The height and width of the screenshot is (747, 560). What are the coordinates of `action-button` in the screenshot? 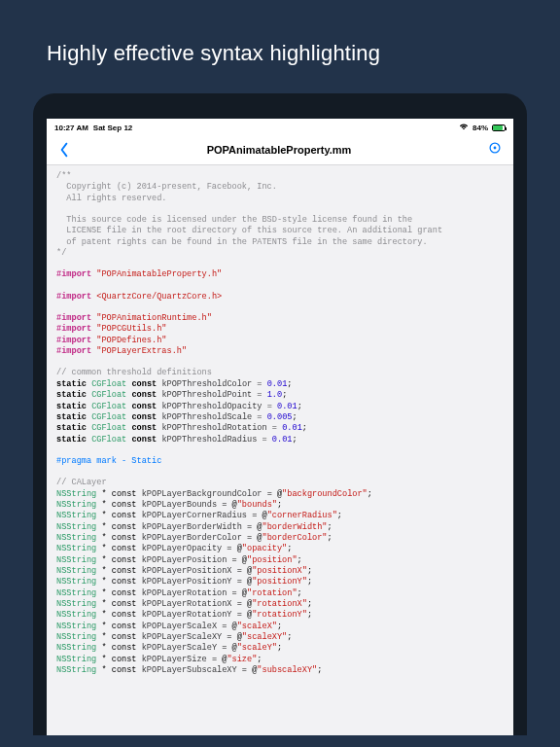 It's located at (495, 150).